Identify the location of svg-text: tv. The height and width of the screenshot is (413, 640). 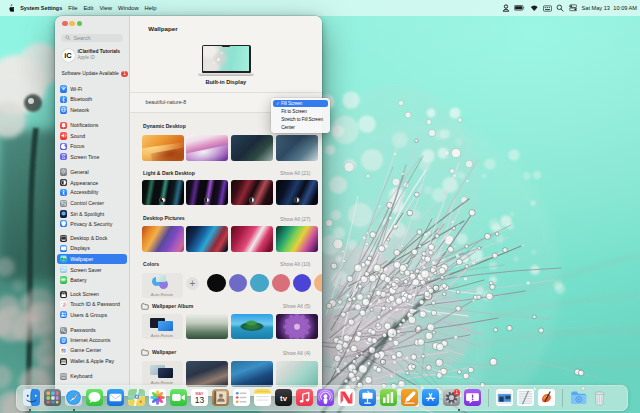
(284, 398).